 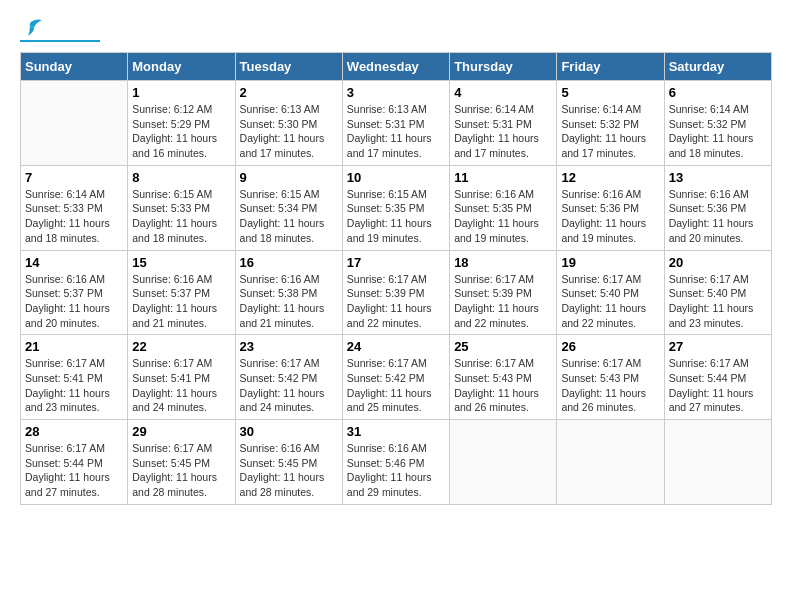 What do you see at coordinates (396, 124) in the screenshot?
I see `calendar-cell: 3 Sunrise: 6:13 AM Sunset: 5:31 PM Dayli…` at bounding box center [396, 124].